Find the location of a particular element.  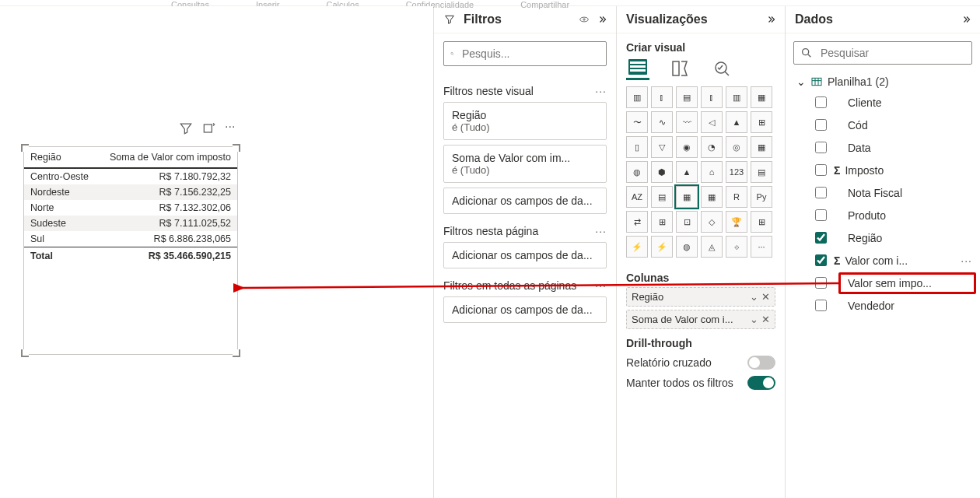

viz-type-icon: ◬ is located at coordinates (712, 247).